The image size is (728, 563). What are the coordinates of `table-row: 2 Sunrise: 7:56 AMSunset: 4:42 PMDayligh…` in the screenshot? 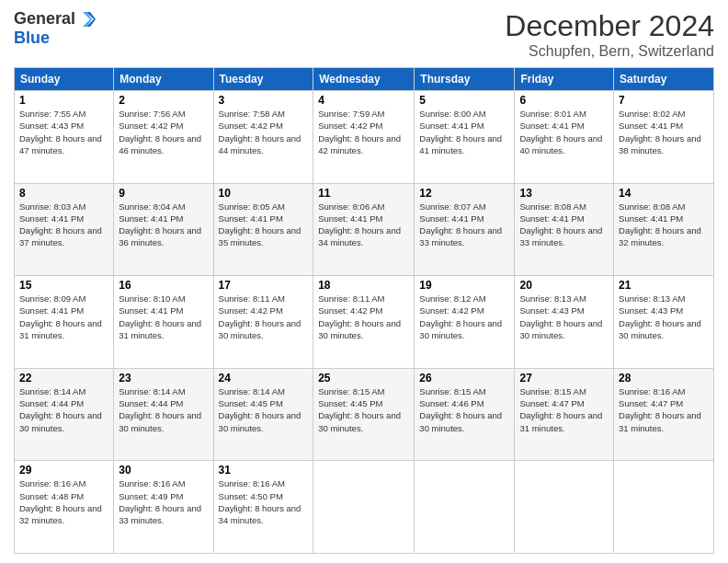 It's located at (164, 138).